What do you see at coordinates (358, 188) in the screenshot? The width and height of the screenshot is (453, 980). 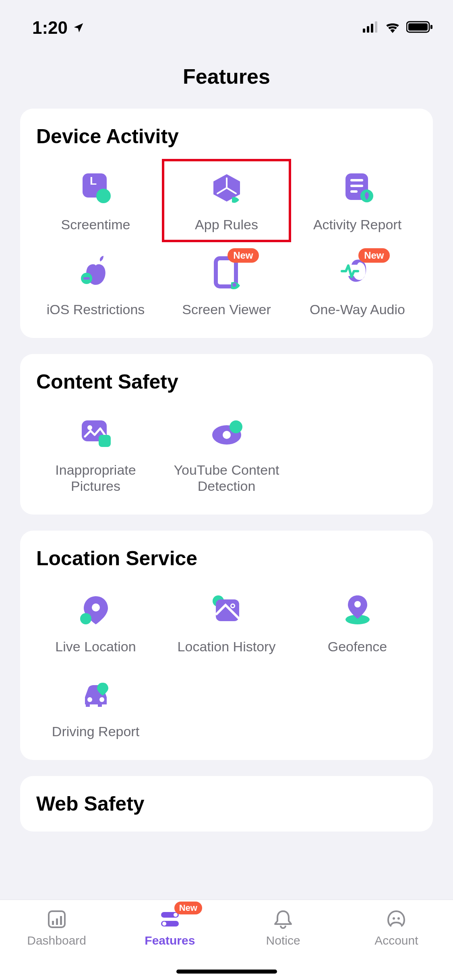 I see `activity-report-icon` at bounding box center [358, 188].